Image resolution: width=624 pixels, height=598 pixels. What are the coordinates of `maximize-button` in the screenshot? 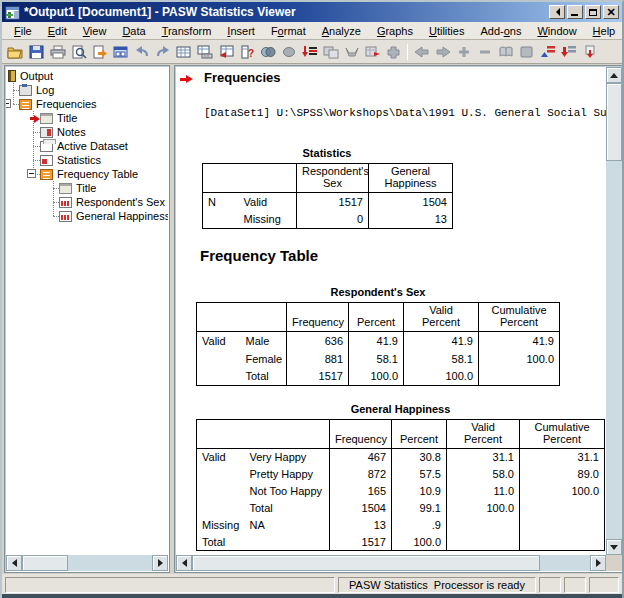 It's located at (593, 12).